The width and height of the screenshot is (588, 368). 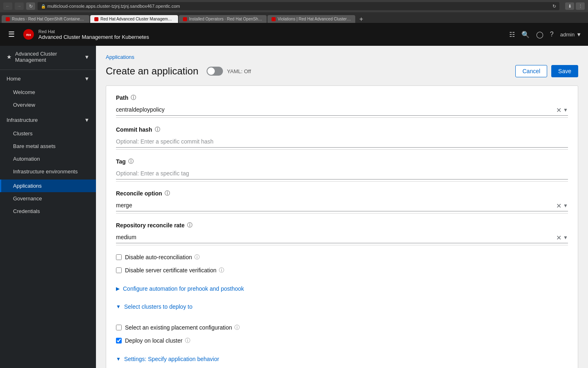 What do you see at coordinates (48, 92) in the screenshot?
I see `sidebar-group-home: Home ▼ Welcome Overview` at bounding box center [48, 92].